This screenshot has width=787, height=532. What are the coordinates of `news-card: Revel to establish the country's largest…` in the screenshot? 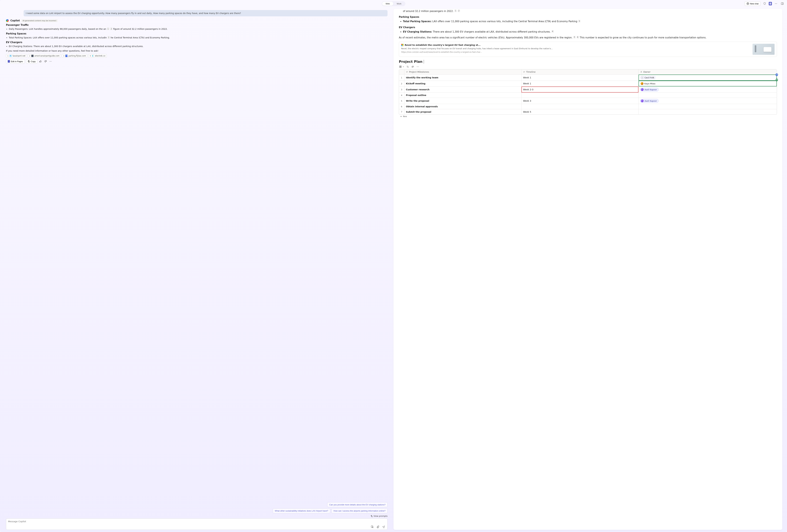 It's located at (588, 49).